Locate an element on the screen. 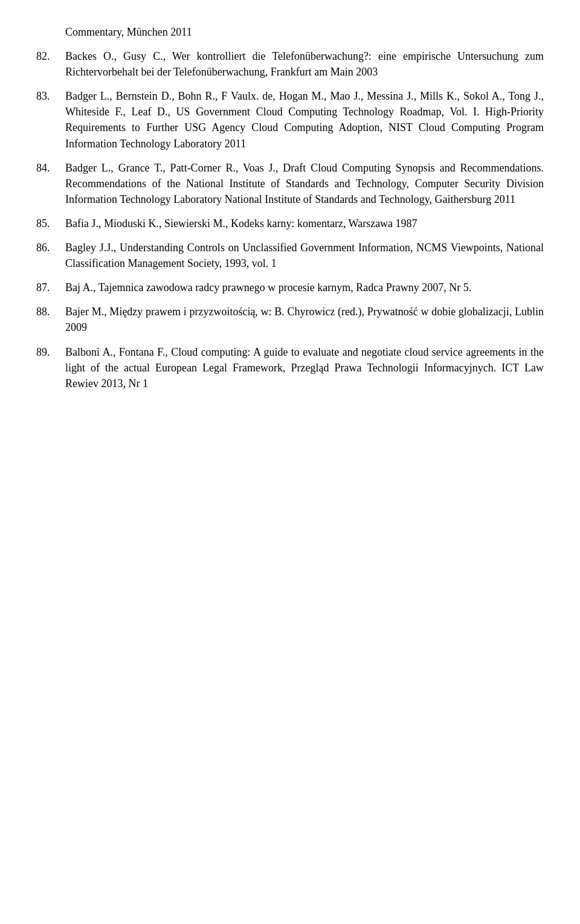 This screenshot has height=924, width=580. ref-content: Baj A., Tajemnica zawodowa radcy prawneg… is located at coordinates (304, 287).